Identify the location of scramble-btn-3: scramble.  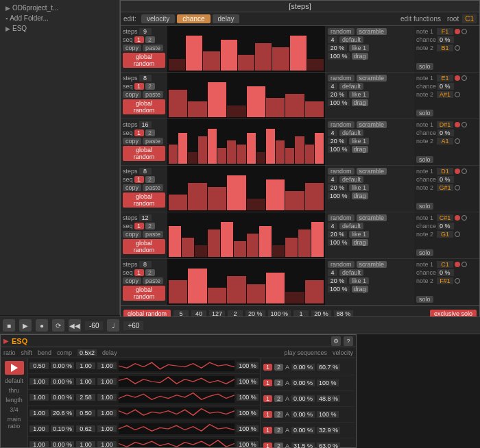
(372, 171).